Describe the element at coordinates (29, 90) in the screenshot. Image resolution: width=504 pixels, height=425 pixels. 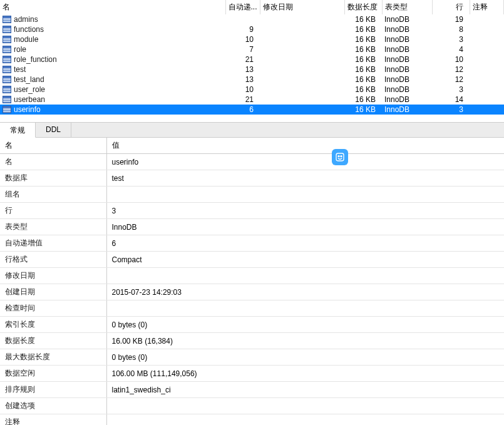
I see `table-name-label: user_role` at that location.